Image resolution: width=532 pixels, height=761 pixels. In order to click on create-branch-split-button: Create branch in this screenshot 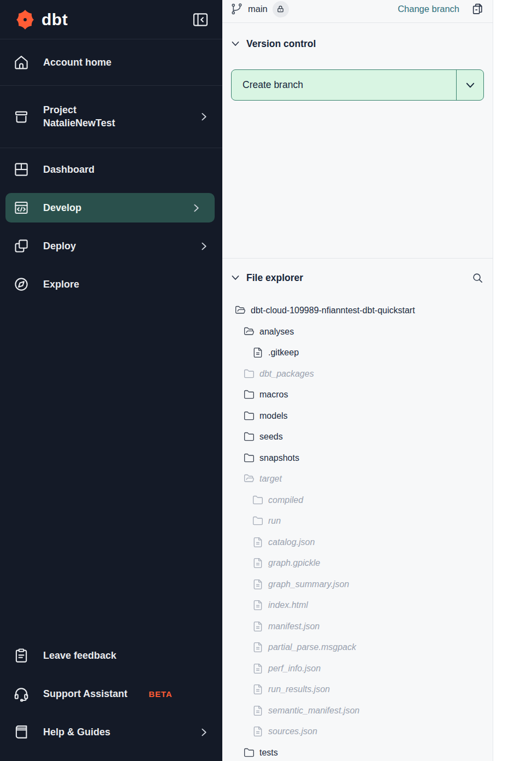, I will do `click(357, 85)`.